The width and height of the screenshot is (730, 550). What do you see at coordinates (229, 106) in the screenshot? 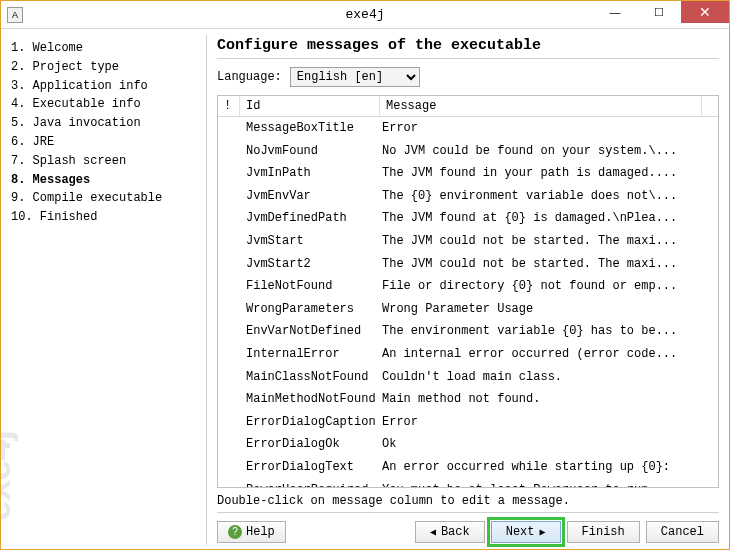
I see `column-mark: !` at bounding box center [229, 106].